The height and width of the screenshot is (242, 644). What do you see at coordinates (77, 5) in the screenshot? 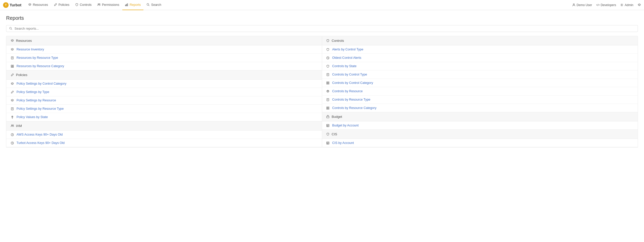
I see `shield-icon` at bounding box center [77, 5].